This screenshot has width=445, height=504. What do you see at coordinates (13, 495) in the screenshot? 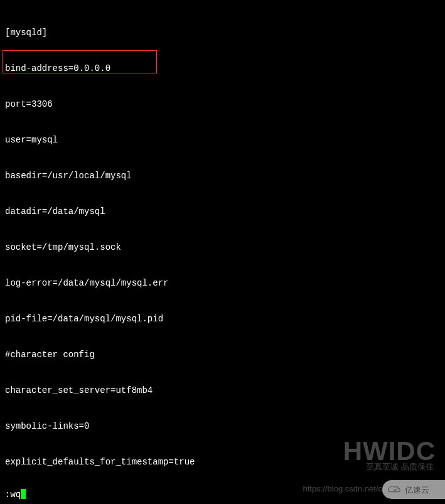
I see `vim-command: :wq` at bounding box center [13, 495].